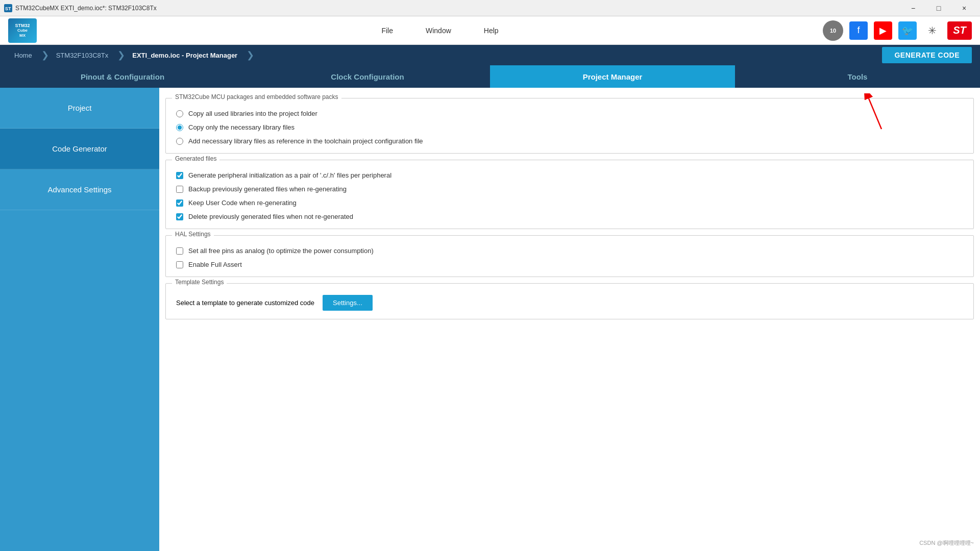 The height and width of the screenshot is (551, 980). What do you see at coordinates (440, 31) in the screenshot?
I see `menu-items: File Window Help` at bounding box center [440, 31].